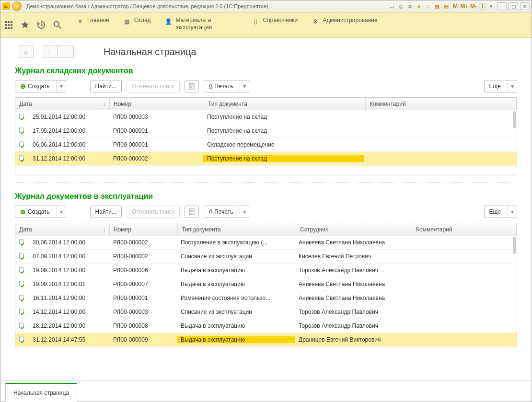 The width and height of the screenshot is (532, 402). I want to click on nav-row: ⌂ ← → Начальная страница, so click(266, 51).